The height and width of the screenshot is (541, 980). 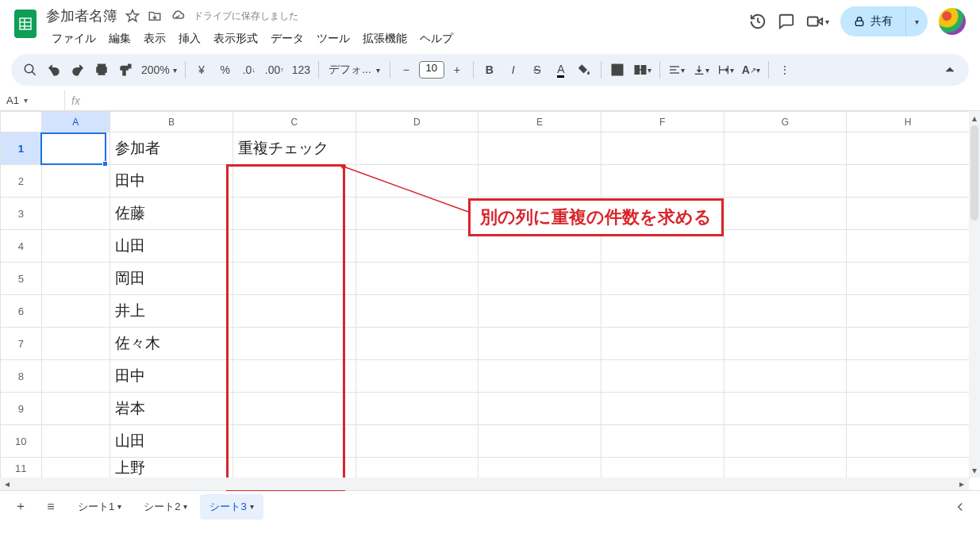 What do you see at coordinates (21, 376) in the screenshot?
I see `row-header-8: 8` at bounding box center [21, 376].